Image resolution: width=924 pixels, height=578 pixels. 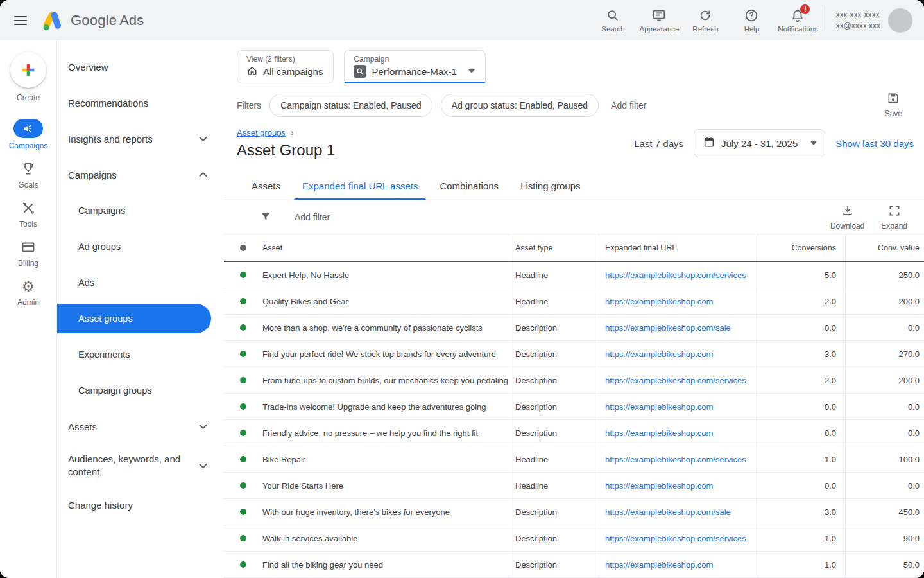 What do you see at coordinates (107, 21) in the screenshot?
I see `product-name: GoogleAds` at bounding box center [107, 21].